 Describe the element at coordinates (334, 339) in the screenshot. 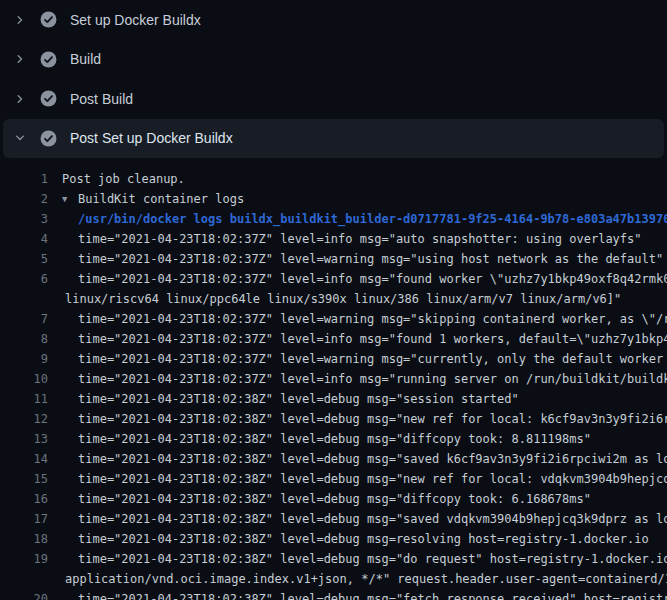

I see `log-row: 8time="2021-04-23T18:02:37Z" level=info …` at that location.